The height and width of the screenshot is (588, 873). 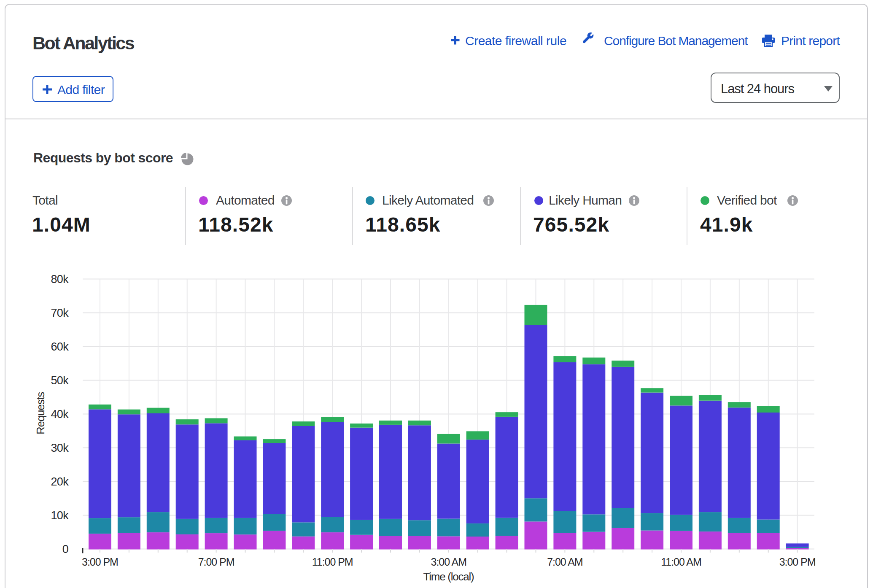 What do you see at coordinates (60, 482) in the screenshot?
I see `svg-text: 20k` at bounding box center [60, 482].